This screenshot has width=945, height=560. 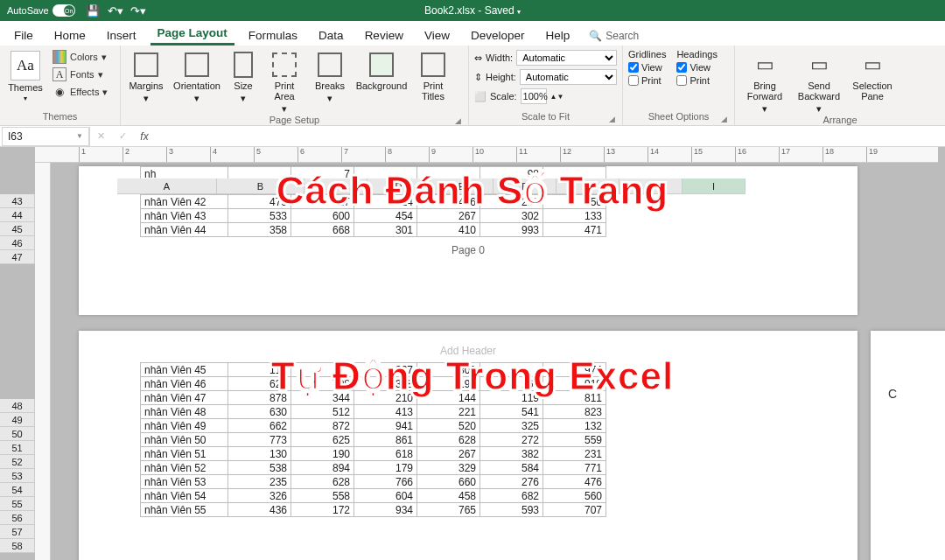 What do you see at coordinates (18, 243) in the screenshot?
I see `row-header: 46` at bounding box center [18, 243].